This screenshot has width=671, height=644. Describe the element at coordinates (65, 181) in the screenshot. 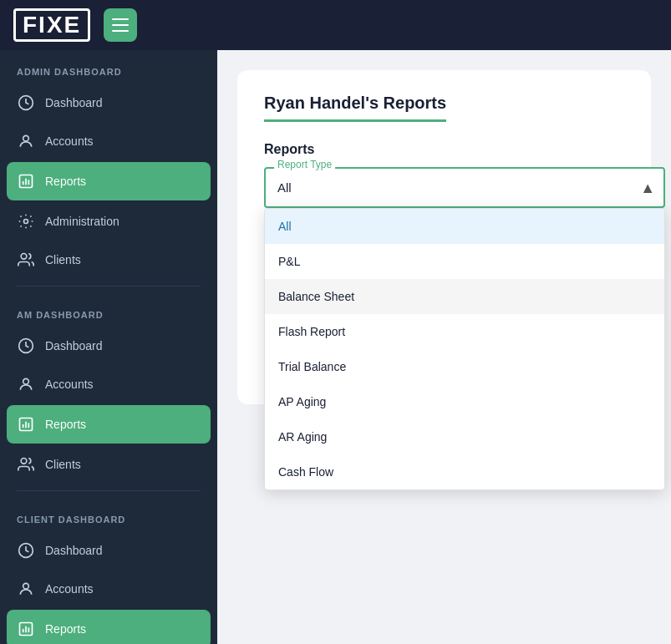

I see `sidebar-item-label-admin-reports: Reports` at that location.